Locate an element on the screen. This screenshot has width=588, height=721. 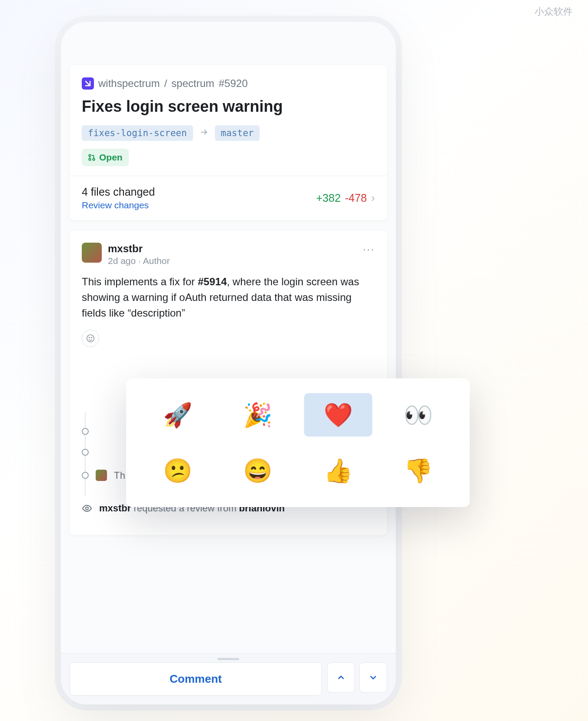
repo-owner: withspectrum is located at coordinates (129, 83).